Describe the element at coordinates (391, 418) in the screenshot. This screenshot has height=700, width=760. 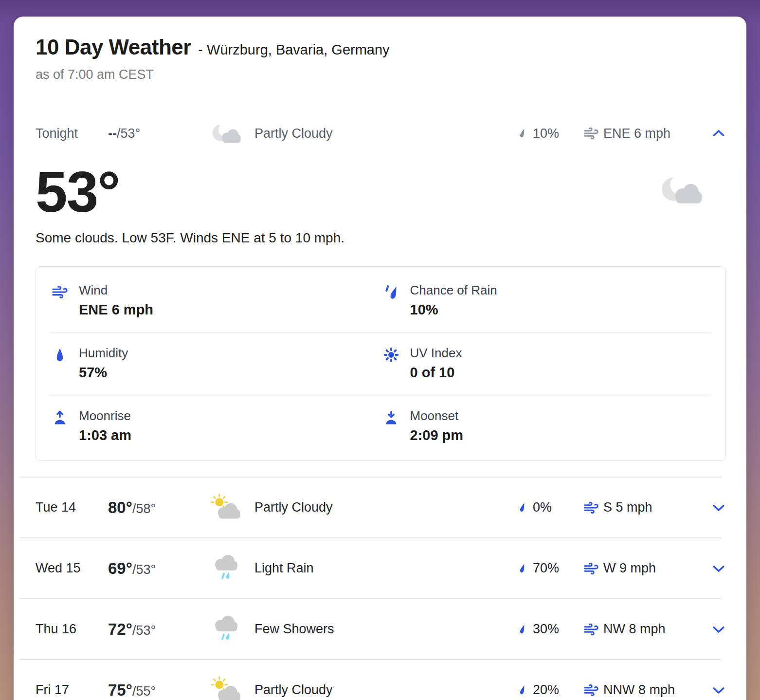
I see `moonset-icon` at that location.